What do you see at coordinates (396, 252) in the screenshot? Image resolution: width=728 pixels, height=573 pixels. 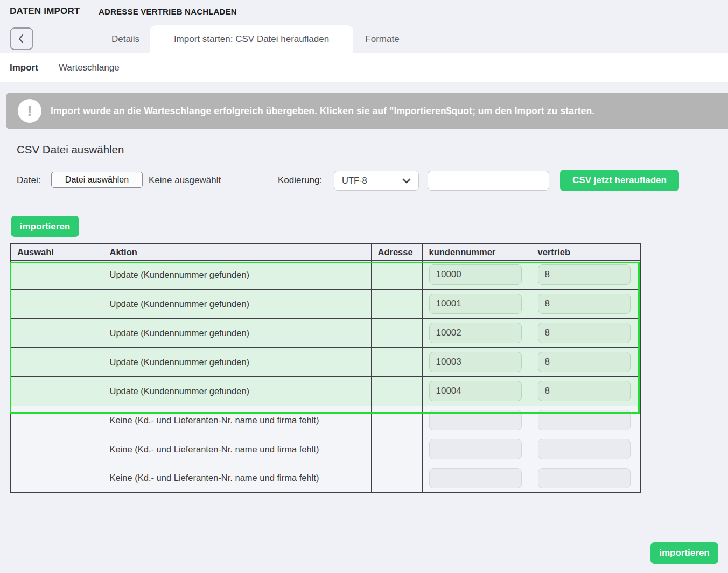 I see `column-header-adresse: Adresse` at bounding box center [396, 252].